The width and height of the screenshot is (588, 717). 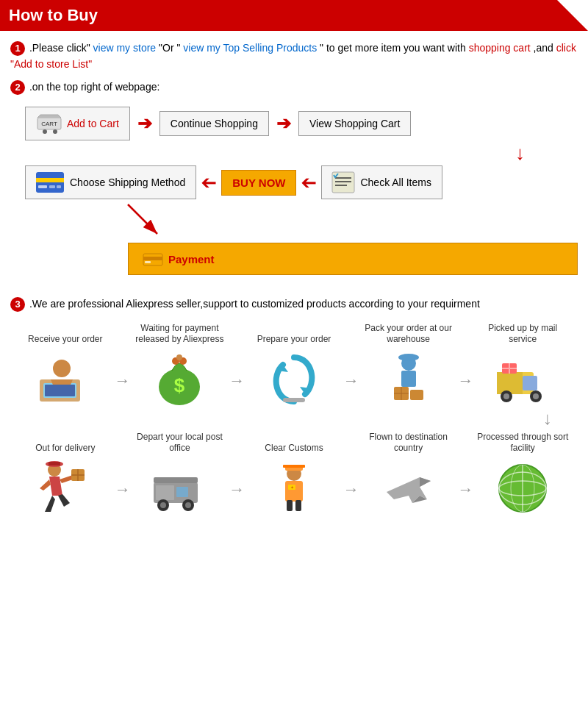 I want to click on buy-now-label: BUY NOW, so click(x=259, y=182).